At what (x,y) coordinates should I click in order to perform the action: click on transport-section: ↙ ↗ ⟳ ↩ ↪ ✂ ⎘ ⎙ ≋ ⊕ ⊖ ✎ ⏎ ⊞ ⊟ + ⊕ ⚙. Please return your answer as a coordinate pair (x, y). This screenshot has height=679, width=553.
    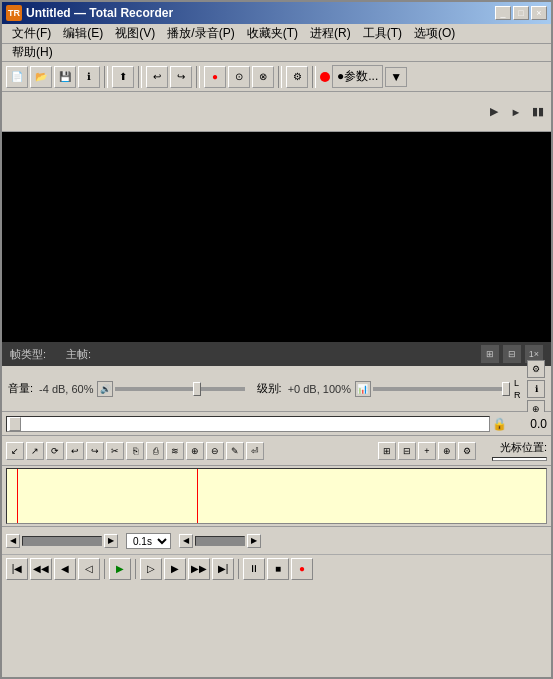
    Looking at the image, I should click on (276, 481).